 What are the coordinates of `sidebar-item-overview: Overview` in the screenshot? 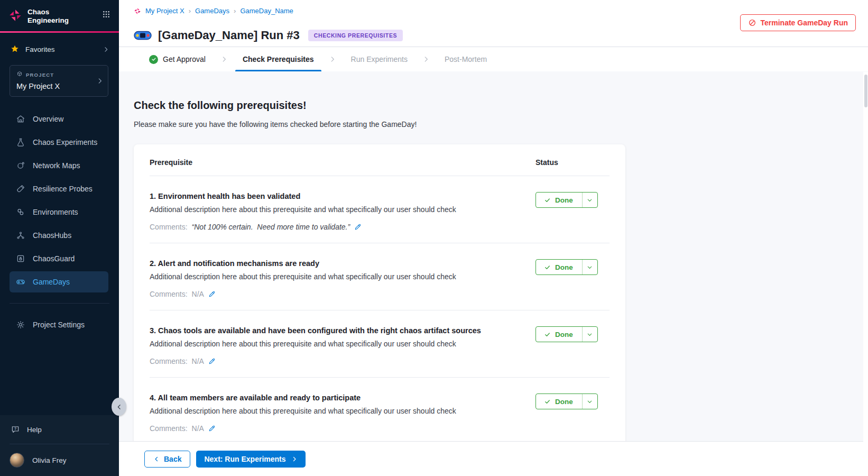 It's located at (59, 119).